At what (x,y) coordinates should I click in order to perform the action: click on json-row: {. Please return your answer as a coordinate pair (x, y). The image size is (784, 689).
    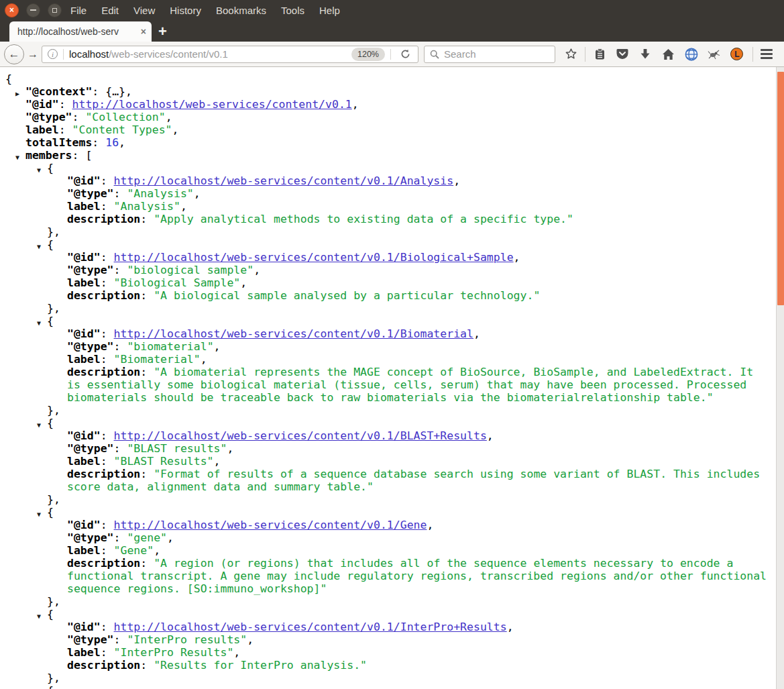
    Looking at the image, I should click on (385, 79).